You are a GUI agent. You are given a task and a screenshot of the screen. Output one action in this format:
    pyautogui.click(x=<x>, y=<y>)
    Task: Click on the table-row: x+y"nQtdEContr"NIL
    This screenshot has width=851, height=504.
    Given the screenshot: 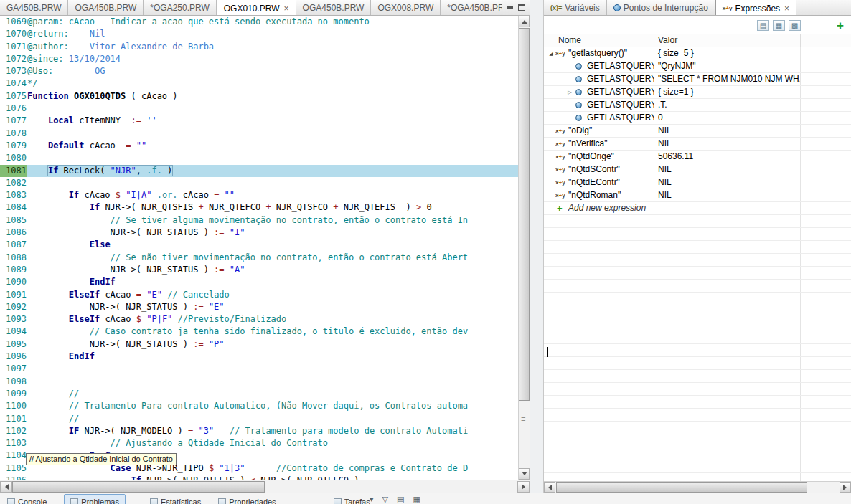 What is the action you would take?
    pyautogui.click(x=697, y=183)
    